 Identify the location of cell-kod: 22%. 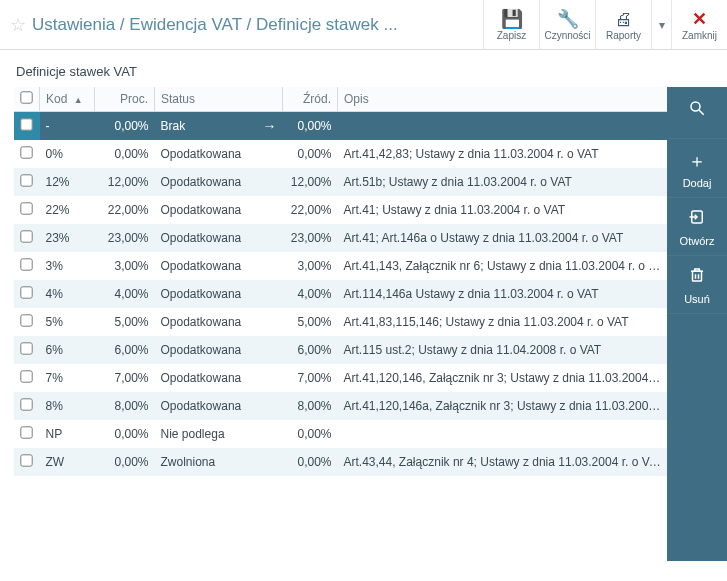
(68, 210).